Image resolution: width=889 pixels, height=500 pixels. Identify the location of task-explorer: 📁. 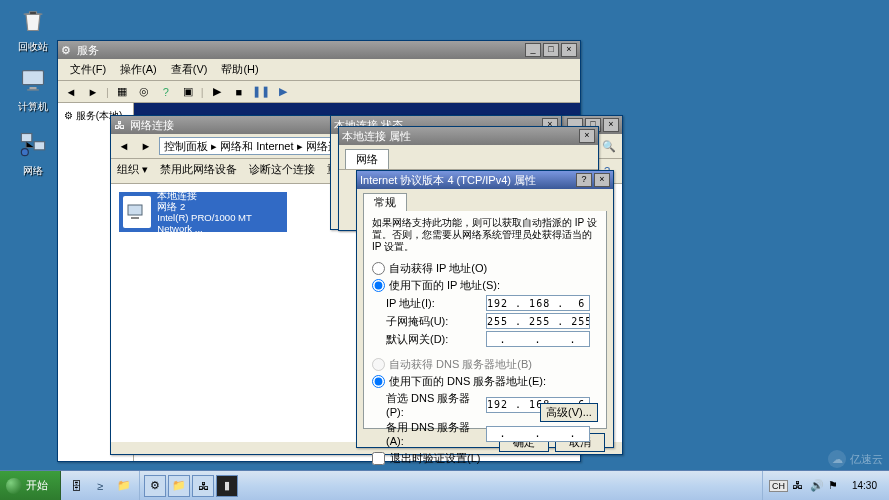
(179, 486).